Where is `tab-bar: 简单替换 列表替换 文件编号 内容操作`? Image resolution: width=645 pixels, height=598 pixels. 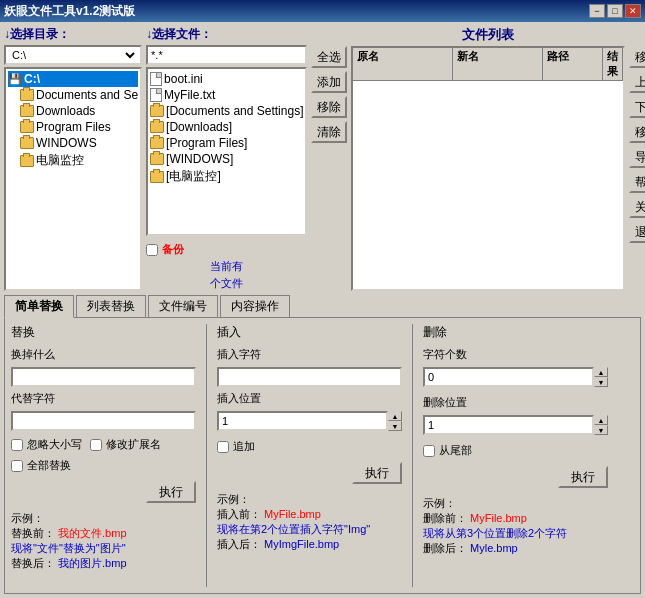
tab-bar: 简单替换 列表替换 文件编号 内容操作 is located at coordinates (322, 306).